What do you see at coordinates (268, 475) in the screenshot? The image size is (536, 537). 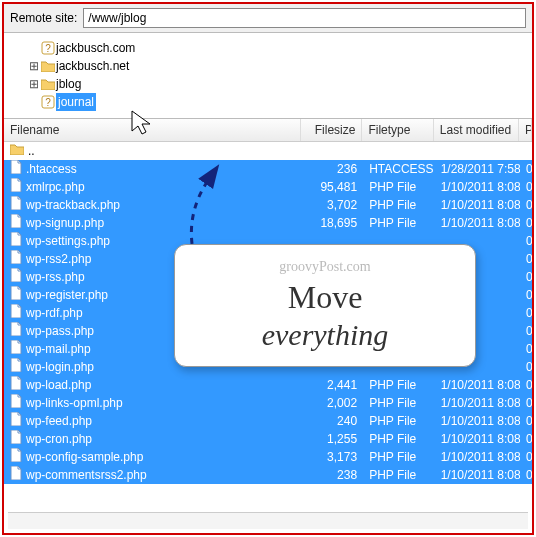 I see `file-row: wp-commentsrss2.php238PHP File1/10/2011 …` at bounding box center [268, 475].